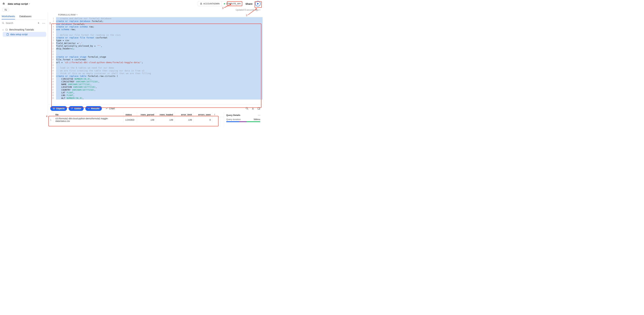 This screenshot has width=644, height=315. Describe the element at coordinates (58, 109) in the screenshot. I see `objects-tab: Objects` at that location.